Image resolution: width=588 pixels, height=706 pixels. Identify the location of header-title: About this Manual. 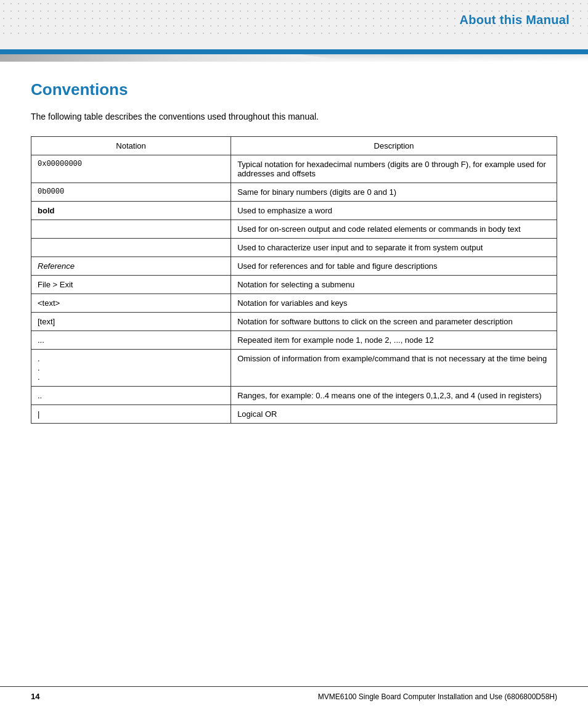
(515, 20).